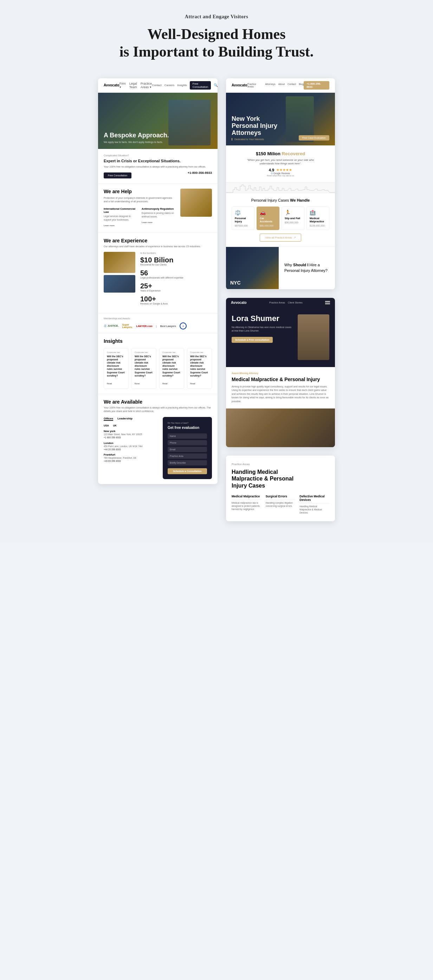 The height and width of the screenshot is (980, 433). I want to click on lora-nav-practice: Practice Areas, so click(277, 303).